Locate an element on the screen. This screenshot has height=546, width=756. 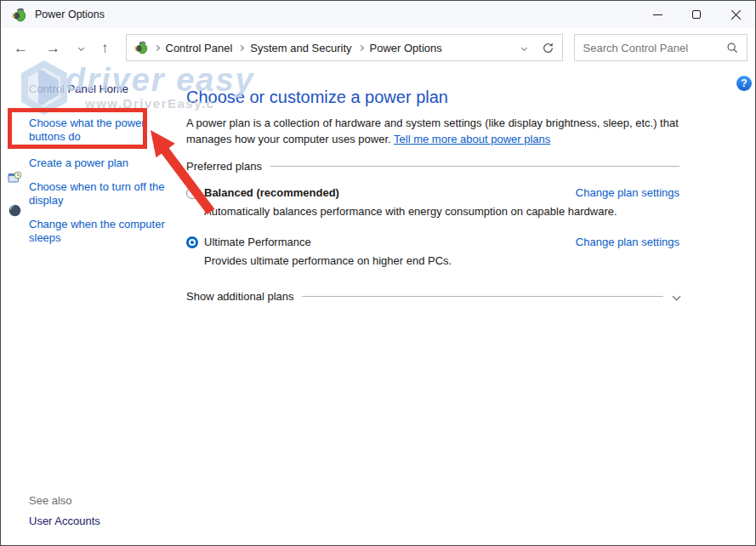
maximize-icon is located at coordinates (696, 14).